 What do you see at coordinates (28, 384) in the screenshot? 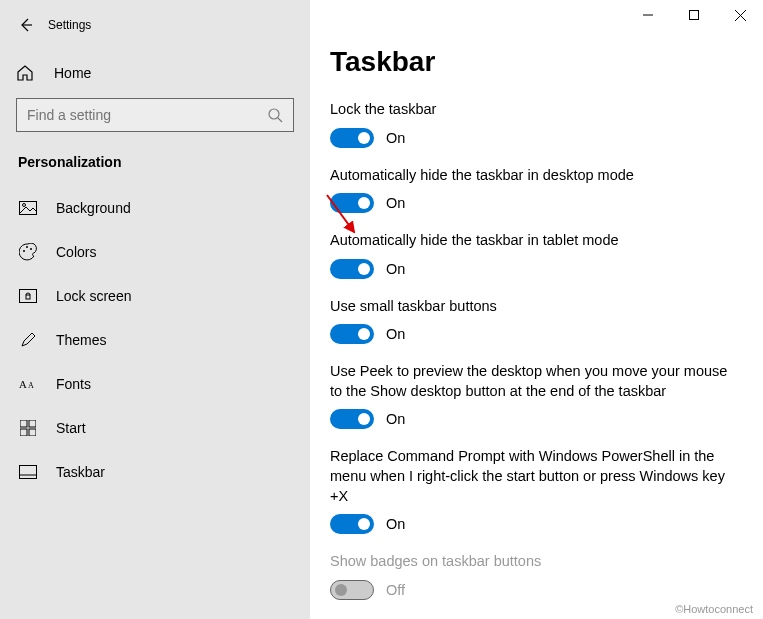
I see `font-icon: AA` at bounding box center [28, 384].